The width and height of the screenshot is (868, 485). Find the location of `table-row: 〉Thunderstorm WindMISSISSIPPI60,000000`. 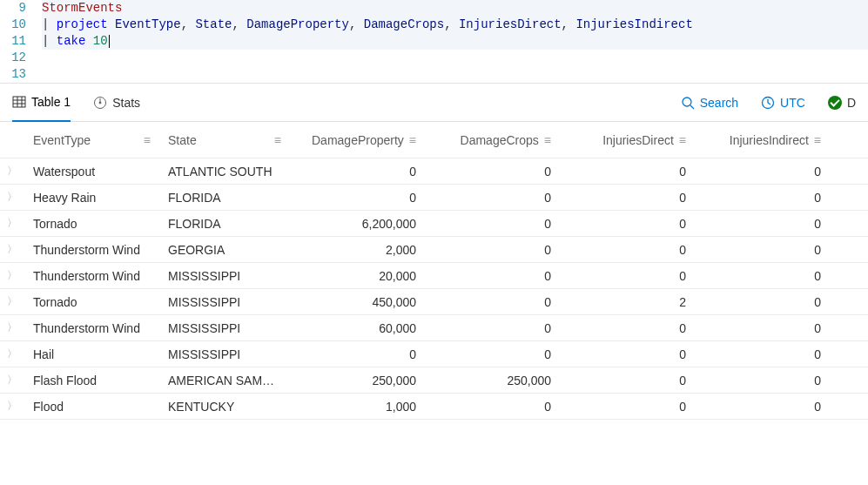

table-row: 〉Thunderstorm WindMISSISSIPPI60,000000 is located at coordinates (434, 328).